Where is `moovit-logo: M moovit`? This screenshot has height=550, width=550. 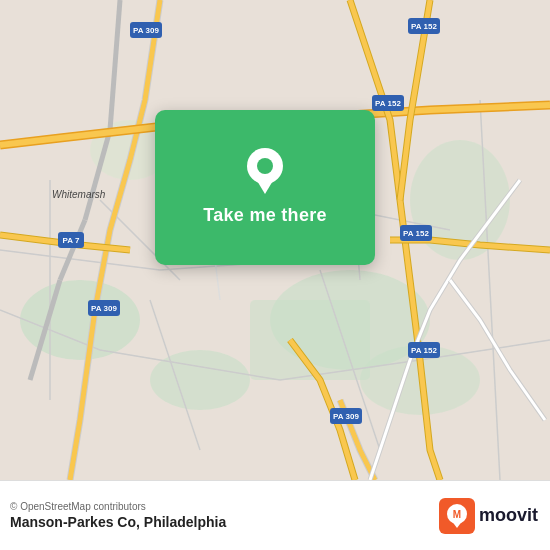 moovit-logo: M moovit is located at coordinates (488, 516).